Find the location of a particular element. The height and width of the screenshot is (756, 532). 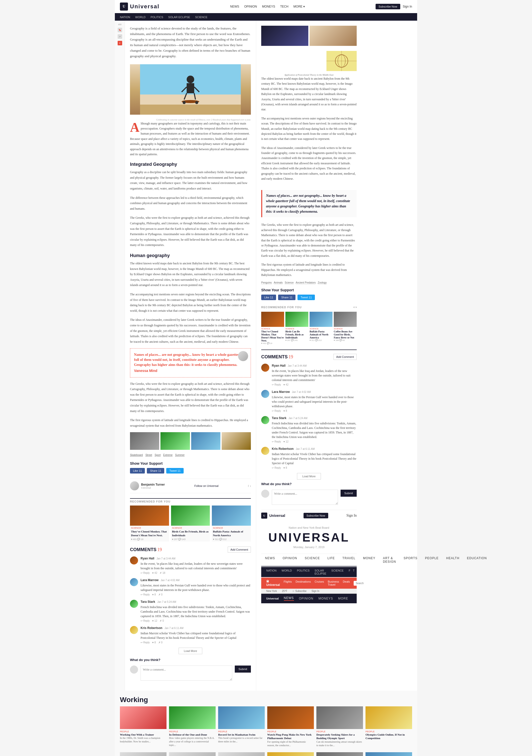

thumb-card-11: People Taking Swings in the Ring, Withou… is located at coordinates (340, 754).